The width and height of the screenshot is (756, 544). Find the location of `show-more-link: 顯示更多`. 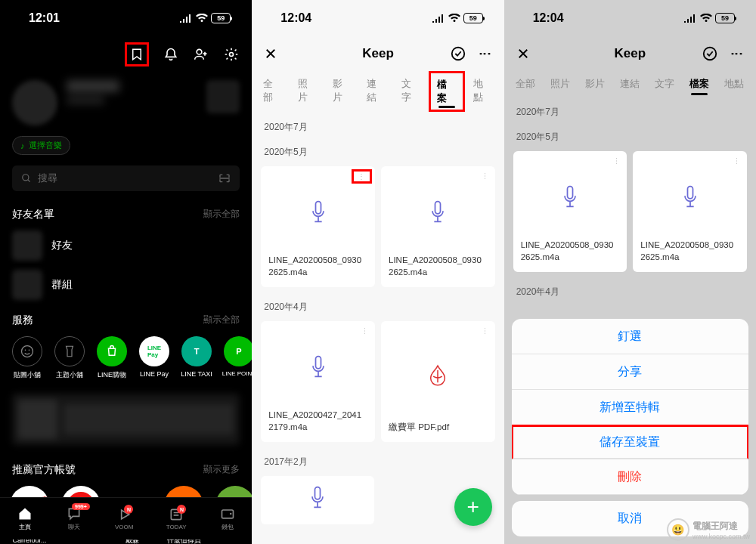

show-more-link: 顯示更多 is located at coordinates (222, 470).